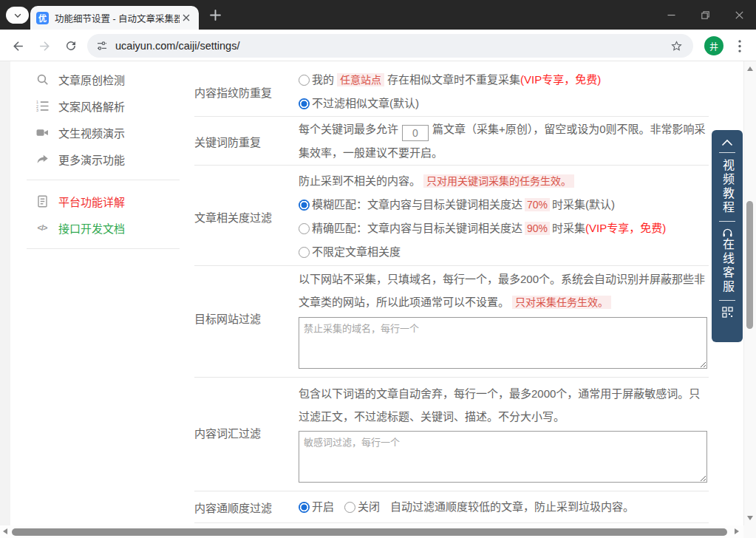 This screenshot has height=538, width=756. Describe the element at coordinates (727, 233) in the screenshot. I see `headset-icon` at that location.